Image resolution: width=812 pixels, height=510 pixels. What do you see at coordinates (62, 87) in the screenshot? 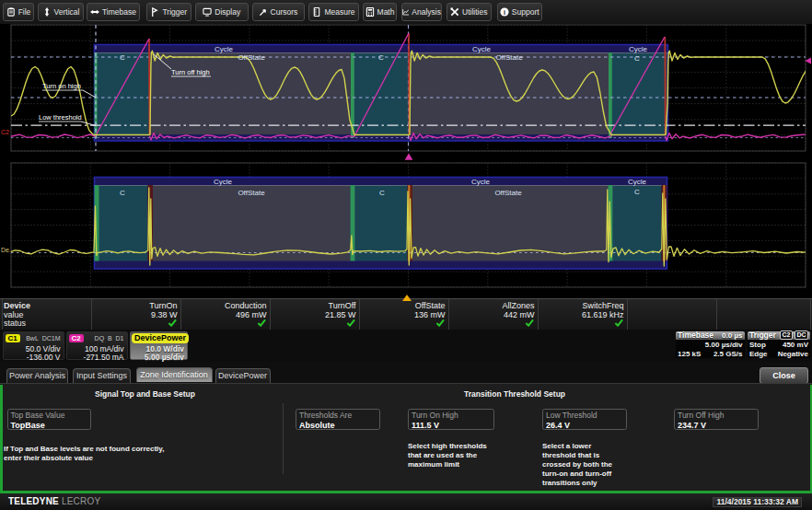
I see `svg-text: Turn on high` at bounding box center [62, 87].